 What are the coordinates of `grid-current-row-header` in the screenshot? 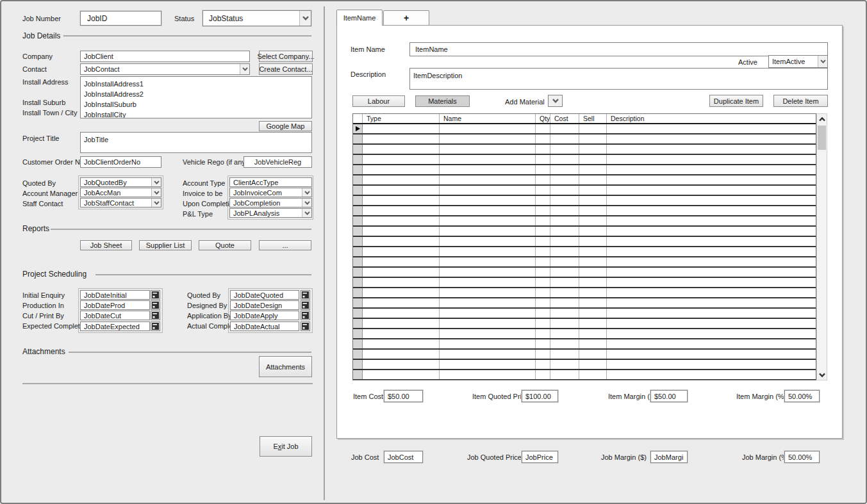 It's located at (358, 129).